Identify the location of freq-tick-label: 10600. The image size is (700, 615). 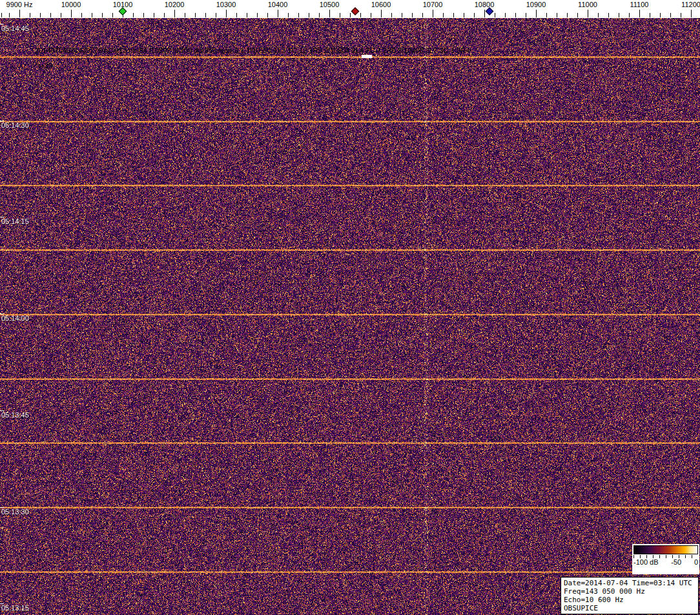
(381, 5).